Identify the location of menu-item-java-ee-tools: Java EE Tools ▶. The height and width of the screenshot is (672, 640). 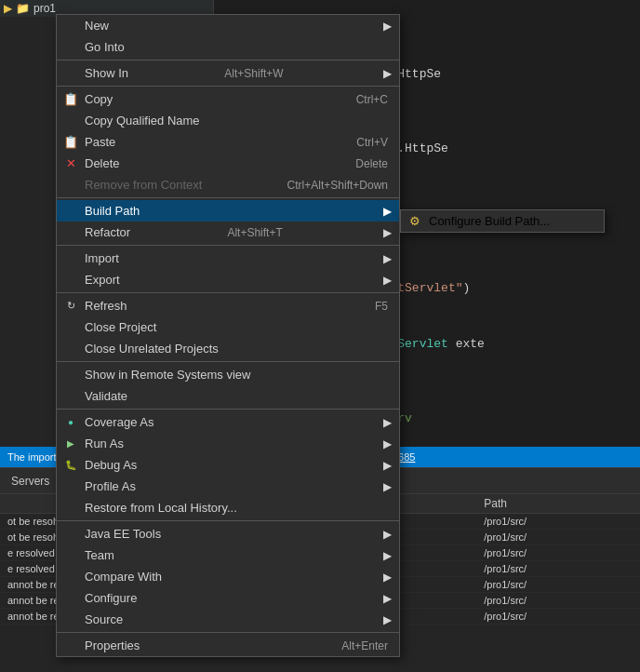
(228, 534).